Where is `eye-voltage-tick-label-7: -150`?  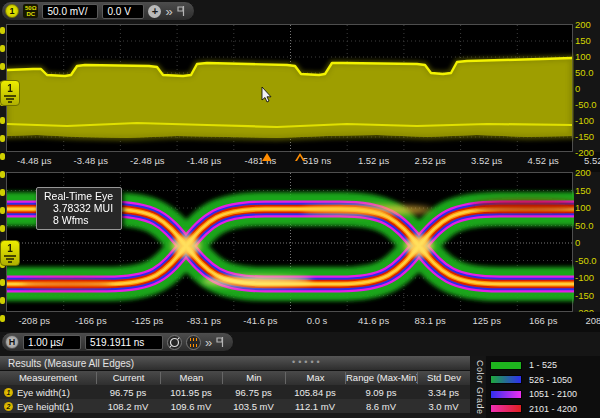
eye-voltage-tick-label-7: -150 is located at coordinates (588, 296).